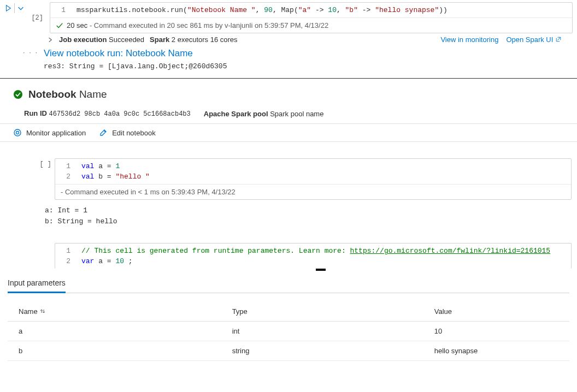 The width and height of the screenshot is (577, 392). What do you see at coordinates (45, 163) in the screenshot?
I see `cell-index: [ ]` at bounding box center [45, 163].